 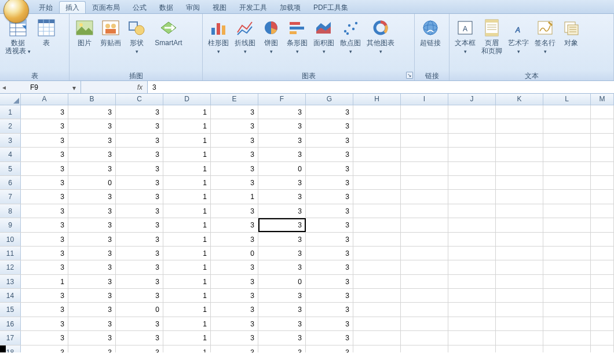 I want to click on row-header: 9, so click(x=10, y=225).